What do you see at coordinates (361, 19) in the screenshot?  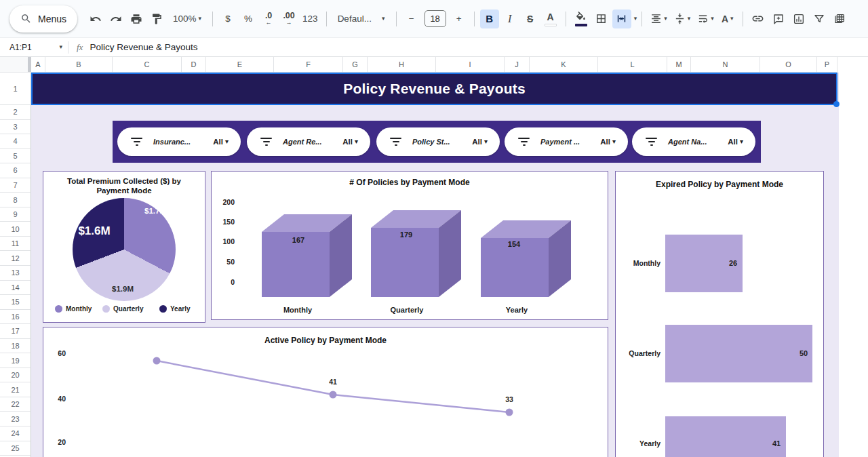 I see `font-select: Defaul...▾` at bounding box center [361, 19].